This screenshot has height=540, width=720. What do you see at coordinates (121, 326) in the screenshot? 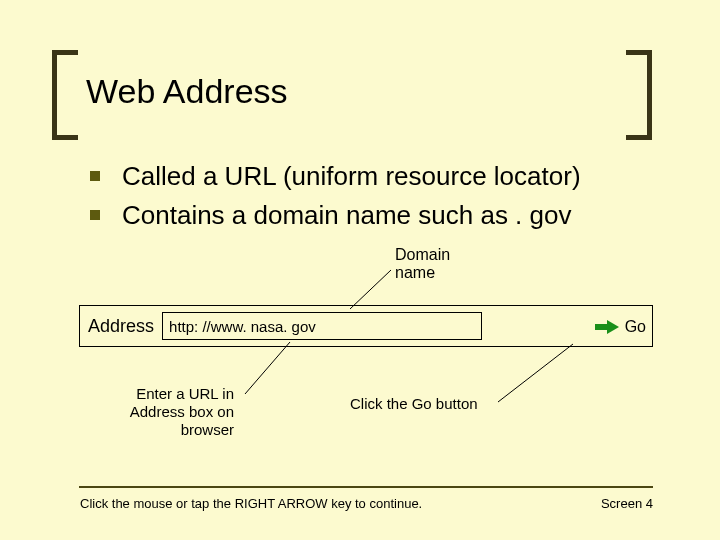
I see `address-label: Address` at bounding box center [121, 326].